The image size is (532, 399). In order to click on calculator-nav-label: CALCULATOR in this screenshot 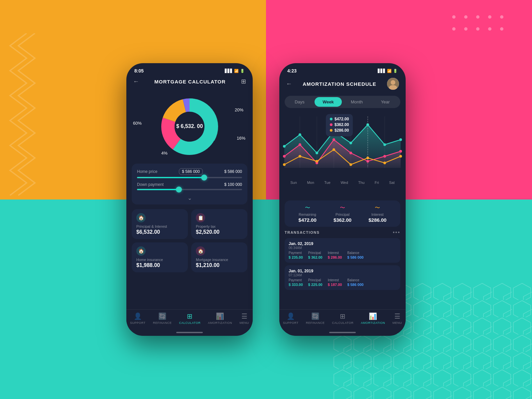, I will do `click(190, 323)`.